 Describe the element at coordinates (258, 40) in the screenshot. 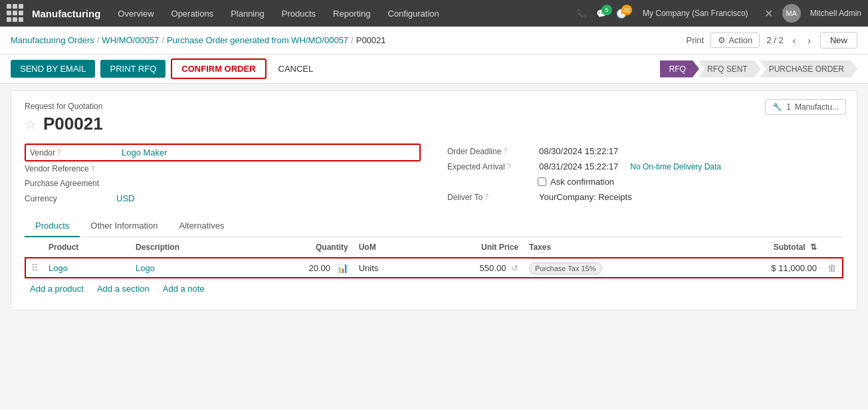

I see `bc-purchase-order: Purchase Order generated from WH/MO/0005…` at that location.